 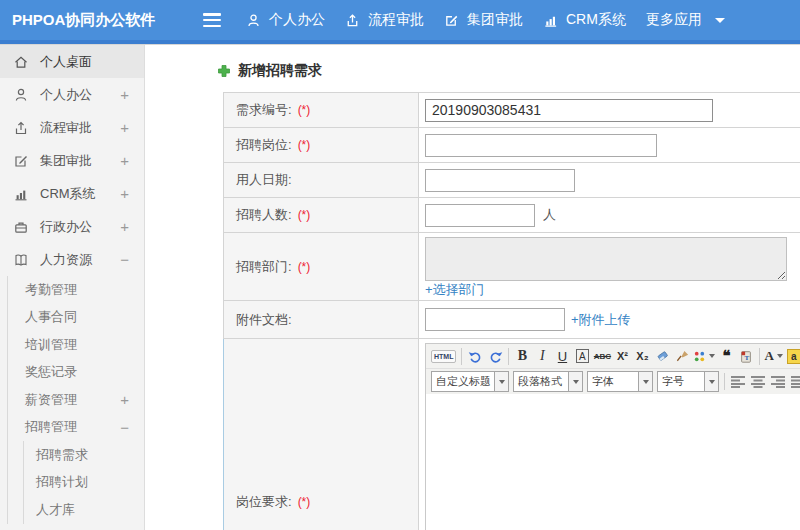 What do you see at coordinates (601, 320) in the screenshot?
I see `attachment-upload-link: +附件上传` at bounding box center [601, 320].